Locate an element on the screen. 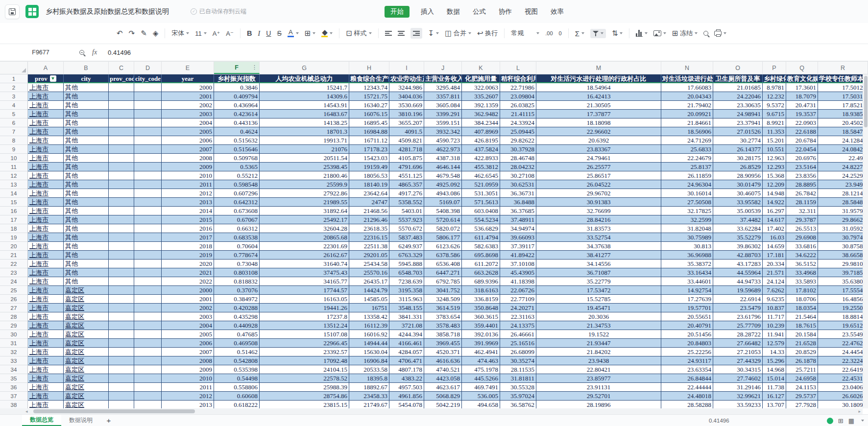 The height and width of the screenshot is (426, 868). cell-I26: 3115.963 is located at coordinates (407, 299).